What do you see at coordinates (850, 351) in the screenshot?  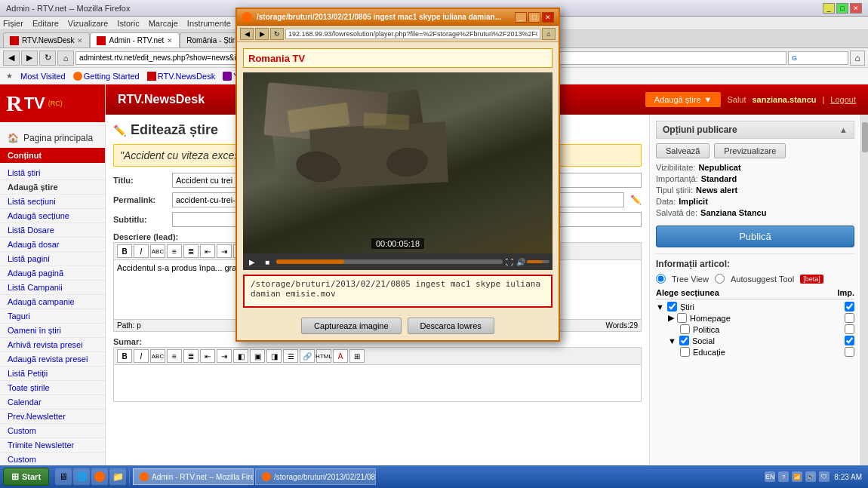 I see `educatie-imp-checkbox` at bounding box center [850, 351].